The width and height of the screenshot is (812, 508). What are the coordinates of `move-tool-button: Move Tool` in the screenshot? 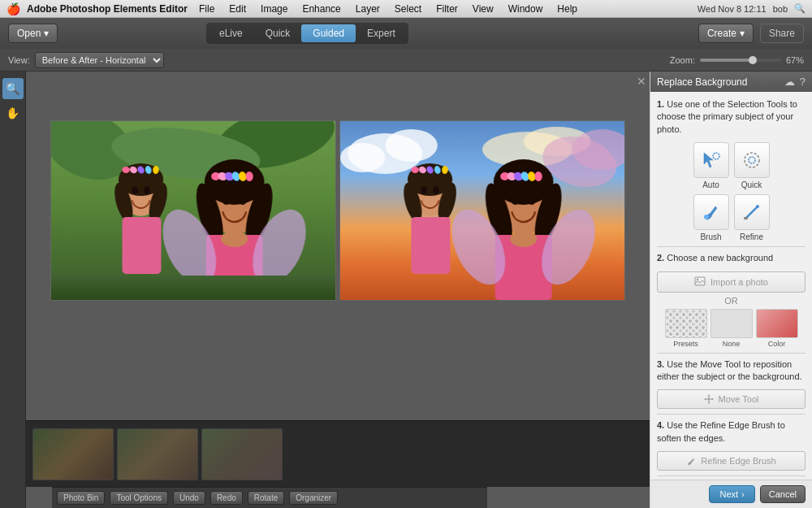 It's located at (731, 399).